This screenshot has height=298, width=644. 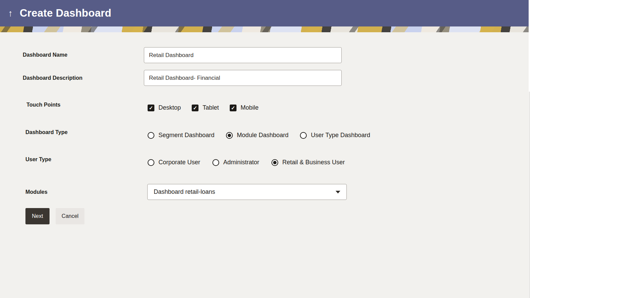 I want to click on checkbox-label: Tablet, so click(x=211, y=108).